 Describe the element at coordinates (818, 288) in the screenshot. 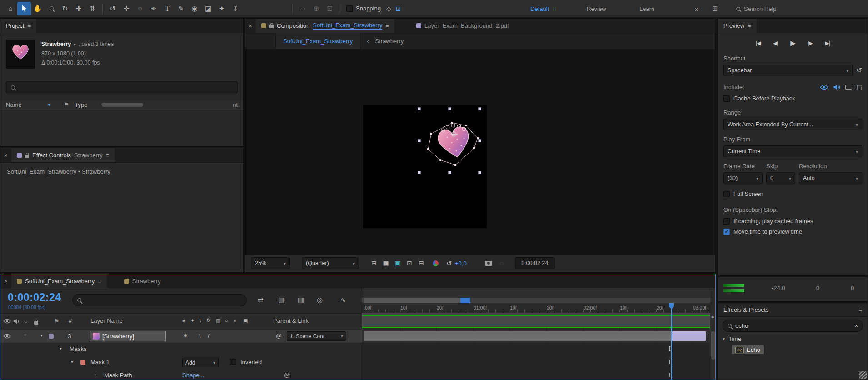

I see `audio-slider-left-value: 0` at that location.